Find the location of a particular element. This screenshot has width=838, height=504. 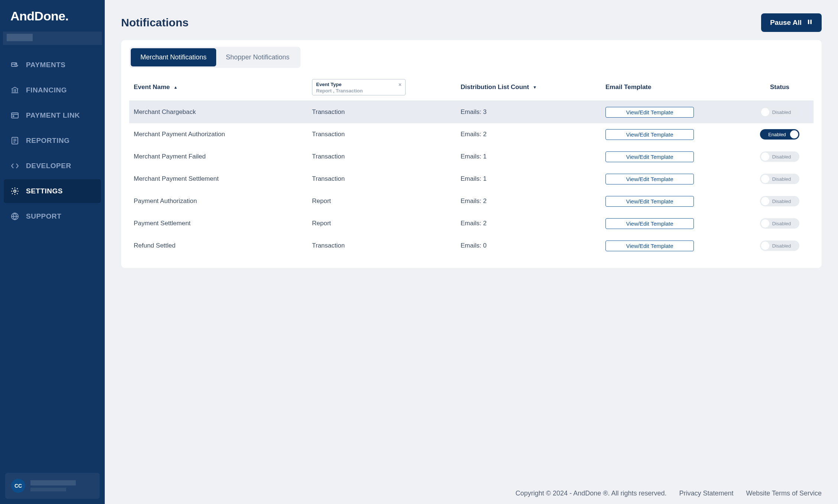

cell-event-name: Payment Authorization is located at coordinates (223, 201).